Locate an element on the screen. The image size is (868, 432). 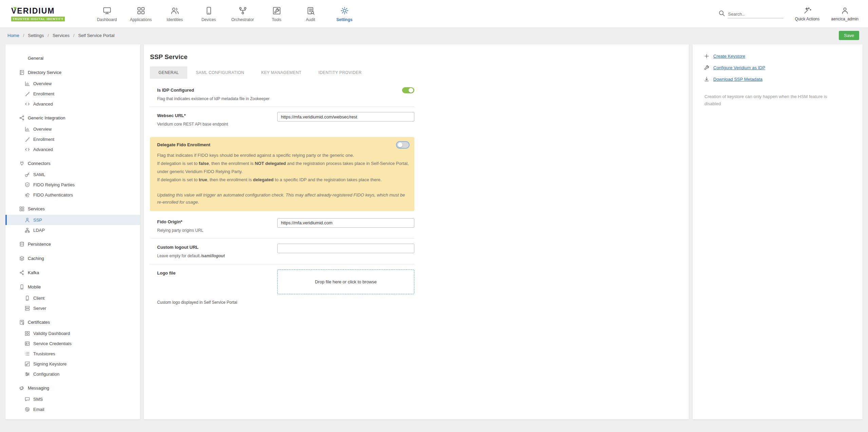
nav-item-orchestrator: Orchestrator is located at coordinates (243, 14).